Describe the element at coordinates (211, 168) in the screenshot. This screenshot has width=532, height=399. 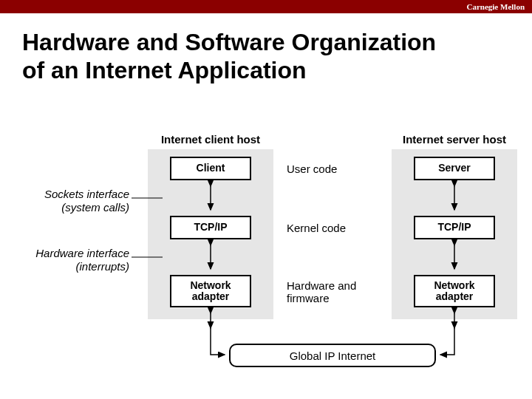
I see `client-app-box: Client` at that location.